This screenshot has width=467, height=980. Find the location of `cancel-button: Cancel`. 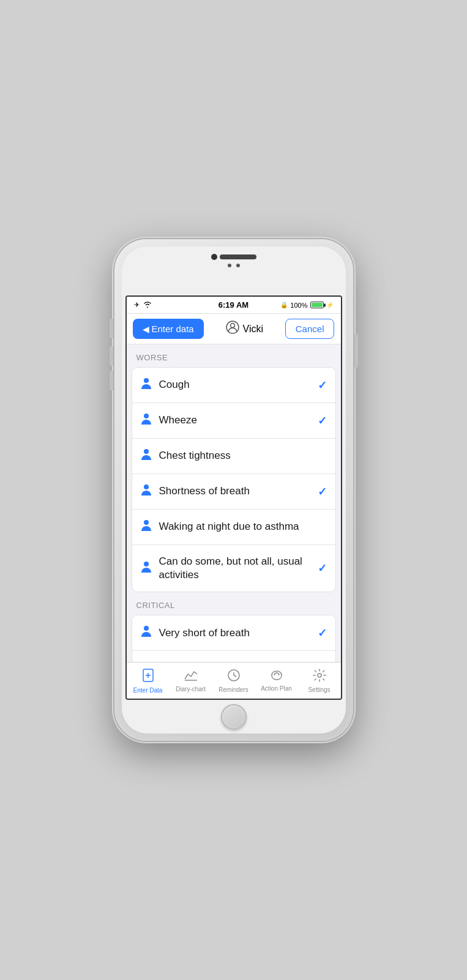

cancel-button: Cancel is located at coordinates (310, 329).